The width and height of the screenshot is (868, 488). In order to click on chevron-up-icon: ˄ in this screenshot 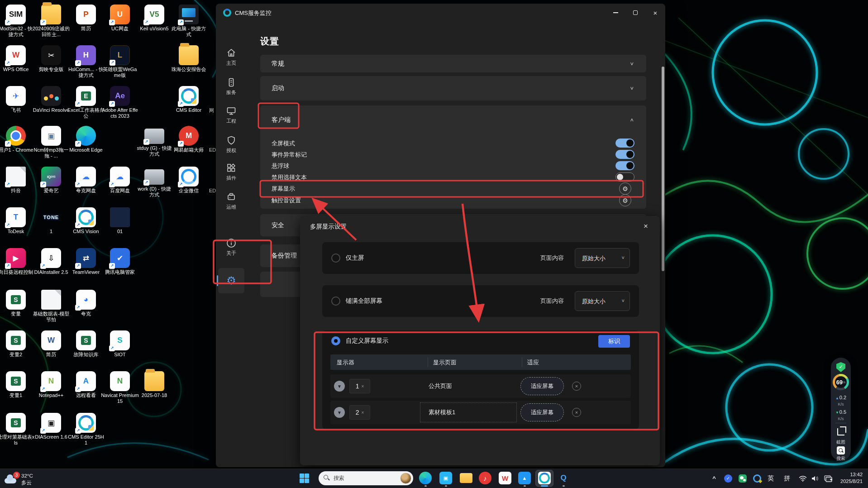, I will do `click(632, 120)`.